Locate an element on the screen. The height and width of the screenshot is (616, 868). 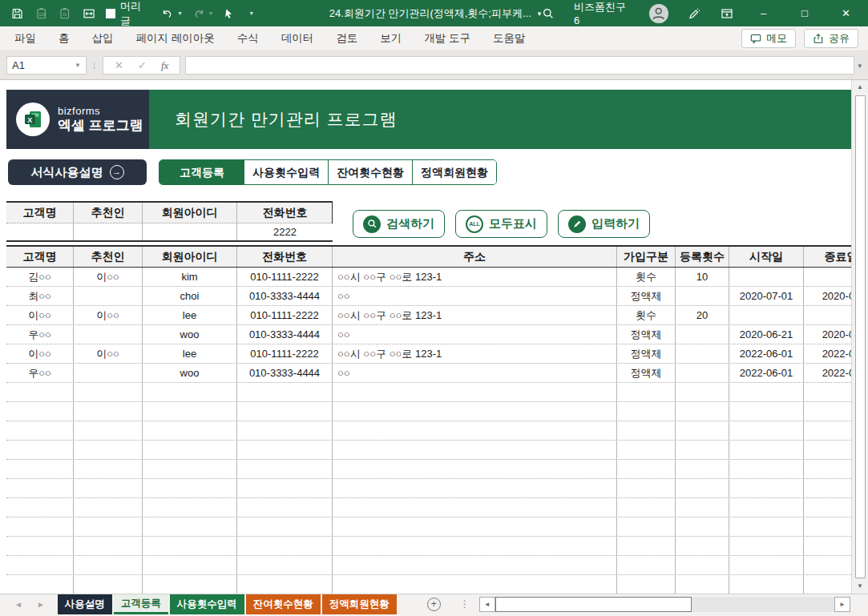
ribbon-tab: 검토 is located at coordinates (346, 38).